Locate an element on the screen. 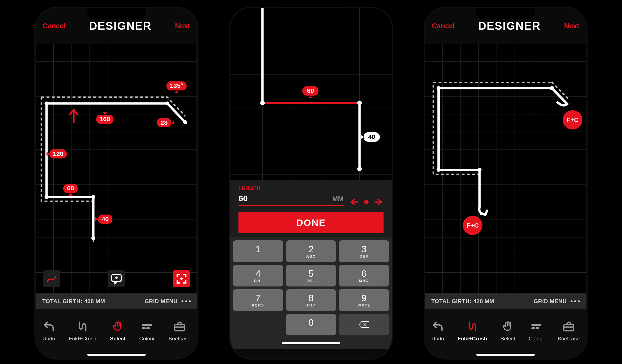 Image resolution: width=622 pixels, height=364 pixels. done-button: DONE is located at coordinates (311, 223).